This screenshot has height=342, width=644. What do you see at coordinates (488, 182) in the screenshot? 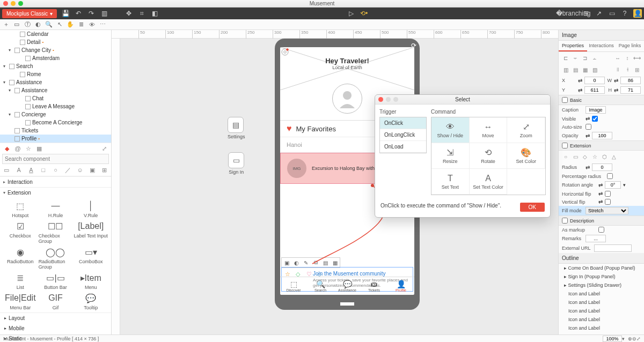
I see `command-set-text-color: ASet Text Color` at bounding box center [488, 182].